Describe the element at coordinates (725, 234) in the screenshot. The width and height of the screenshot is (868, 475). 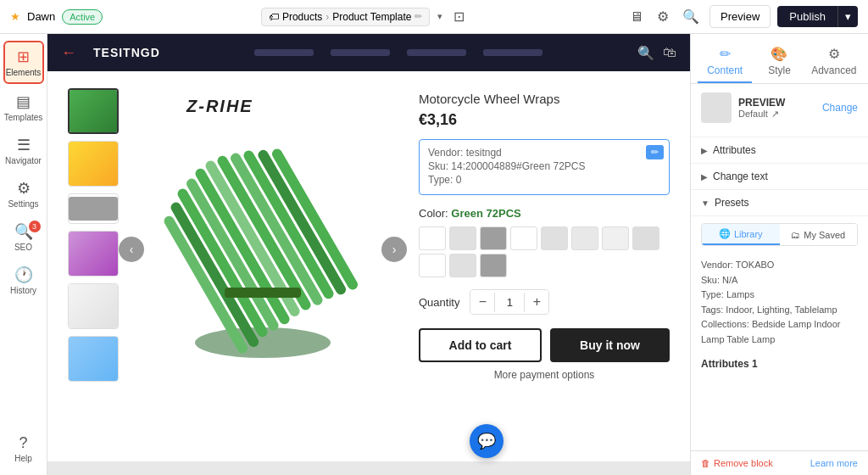
I see `library-globe-icon: 🌐` at that location.